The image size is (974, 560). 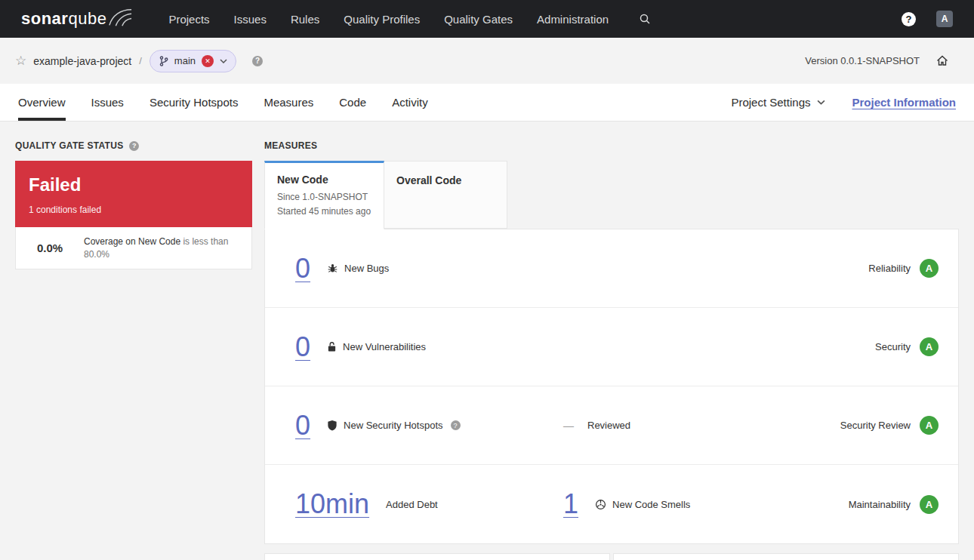 I want to click on branch-selector: main ✕, so click(x=193, y=61).